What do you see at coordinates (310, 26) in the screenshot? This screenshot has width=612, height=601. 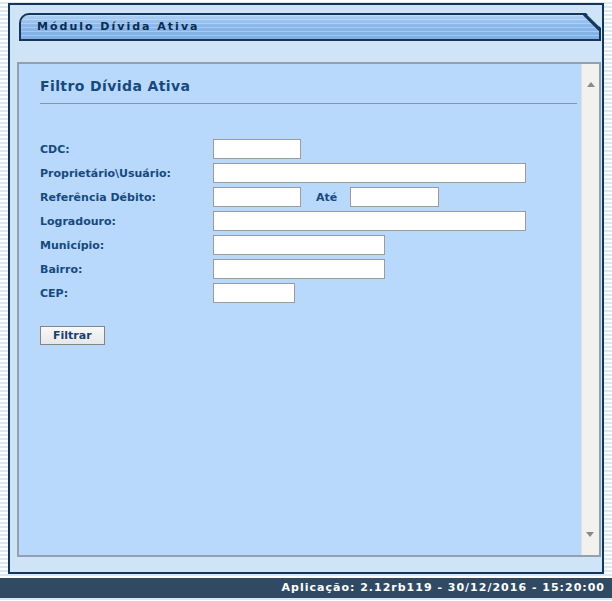 I see `module-title: Módulo Dívida Ativa` at bounding box center [310, 26].